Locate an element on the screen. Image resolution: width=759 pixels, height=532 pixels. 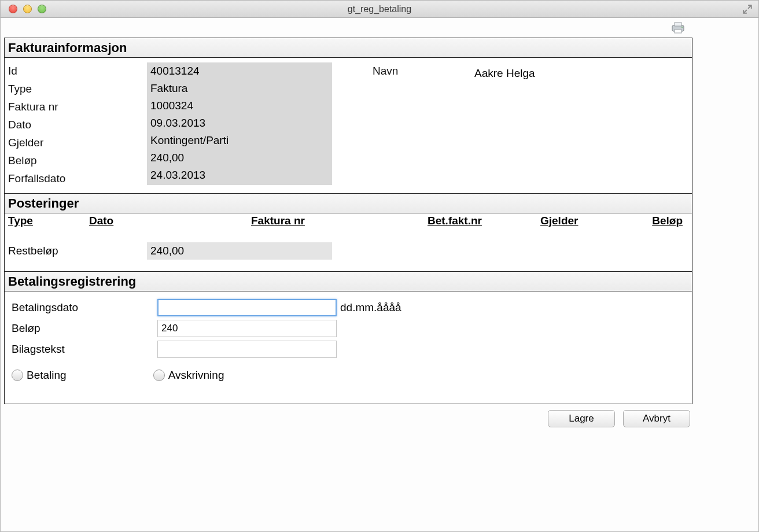
radio-betaling-label: Betaling is located at coordinates (46, 375).